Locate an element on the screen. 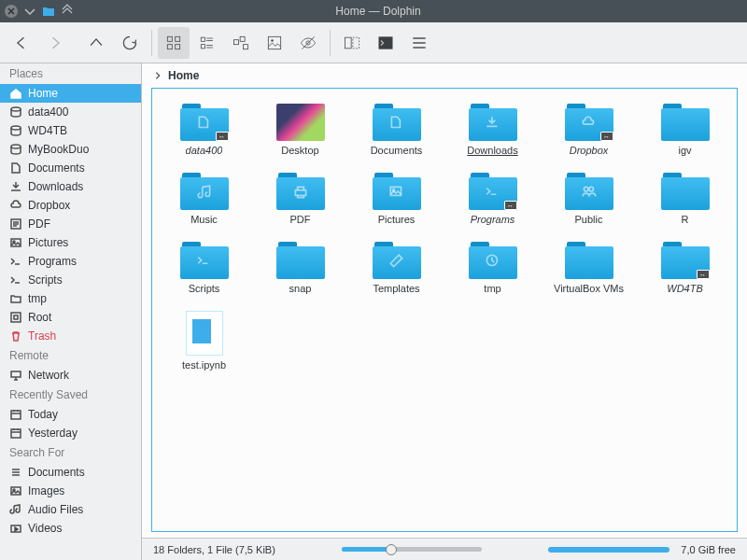 Image resolution: width=747 pixels, height=560 pixels. sidebar-item-home: Home is located at coordinates (71, 93).